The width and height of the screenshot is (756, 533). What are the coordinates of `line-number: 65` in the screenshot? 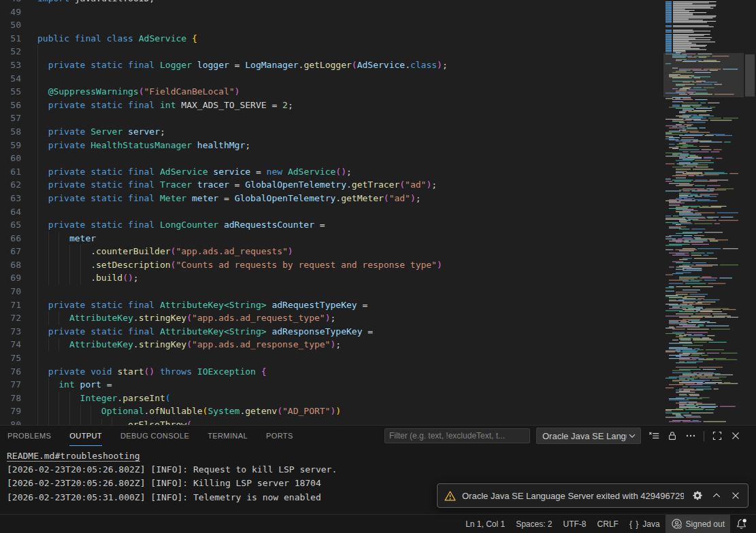 It's located at (11, 225).